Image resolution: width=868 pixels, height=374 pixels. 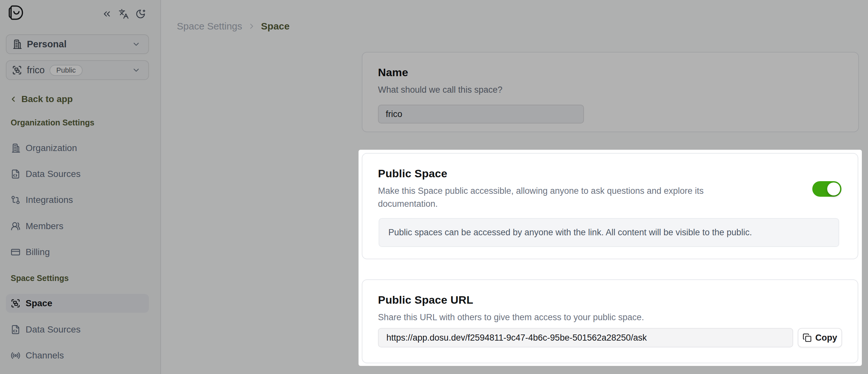 What do you see at coordinates (827, 189) in the screenshot?
I see `public-space-toggle` at bounding box center [827, 189].